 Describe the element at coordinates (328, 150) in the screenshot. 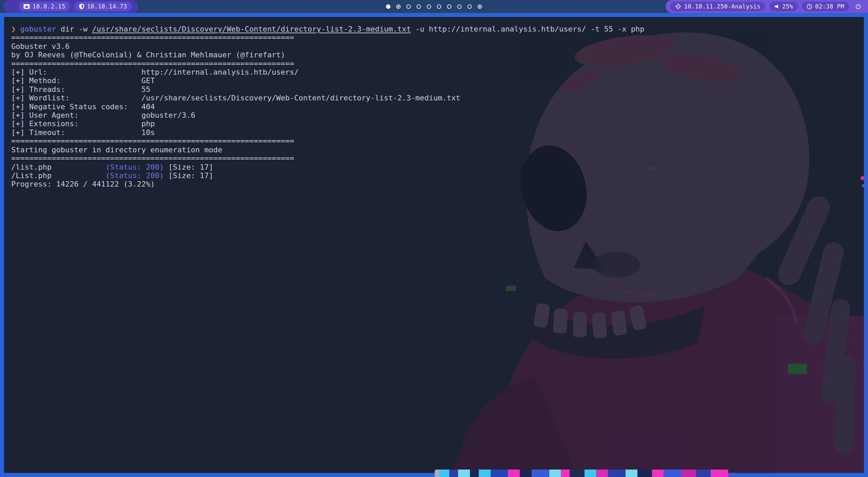

I see `terminal-line: Starting gobuster in directory enumerati…` at that location.